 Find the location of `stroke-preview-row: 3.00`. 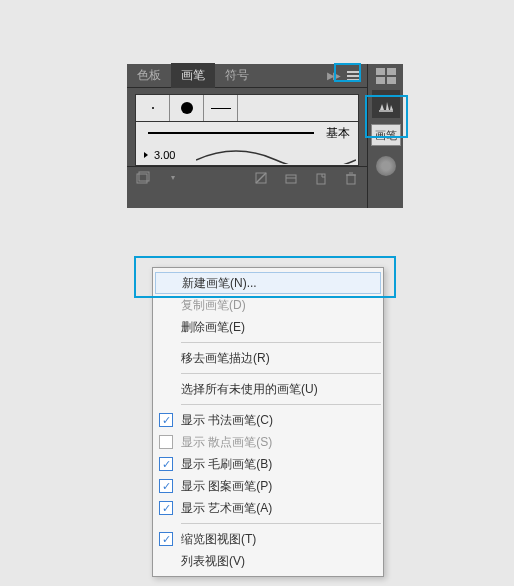

stroke-preview-row: 3.00 is located at coordinates (247, 155).